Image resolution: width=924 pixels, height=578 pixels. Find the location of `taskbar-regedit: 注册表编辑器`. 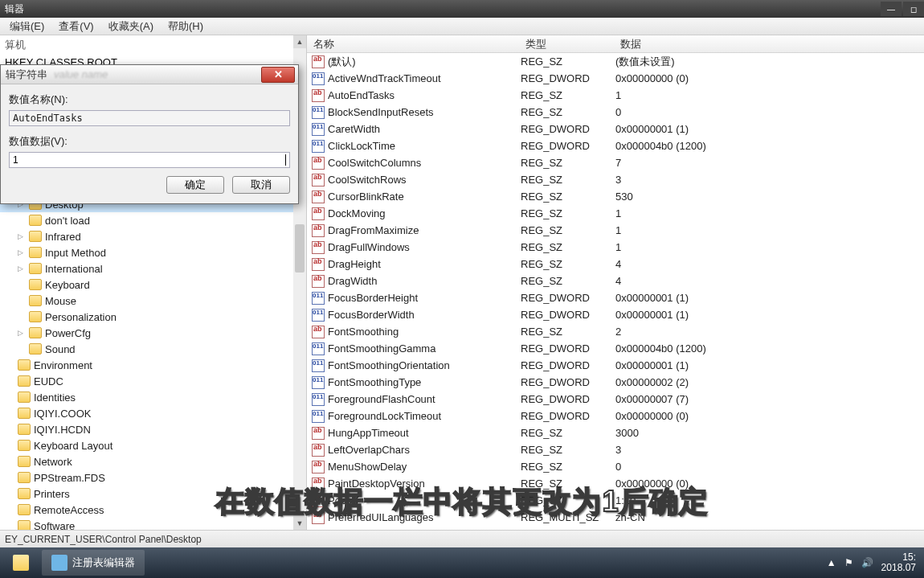

taskbar-regedit: 注册表编辑器 is located at coordinates (93, 563).